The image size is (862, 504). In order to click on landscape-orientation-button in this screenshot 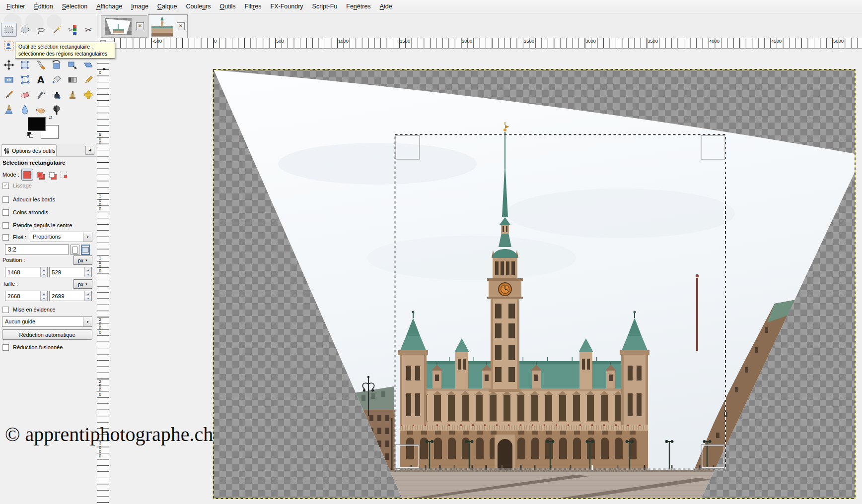, I will do `click(85, 250)`.